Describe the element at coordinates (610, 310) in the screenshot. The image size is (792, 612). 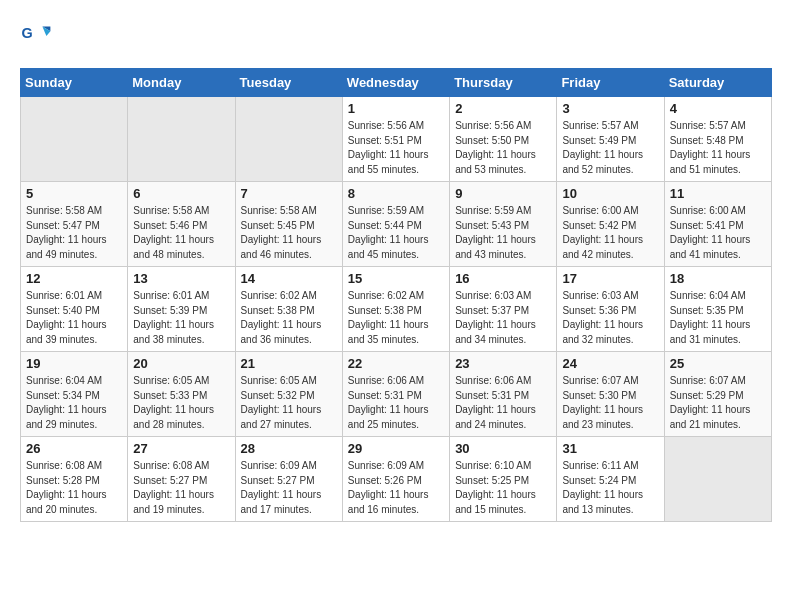
I see `day-cell-17: 17Sunrise: 6:03 AMSunset: 5:36 PMDayligh…` at that location.